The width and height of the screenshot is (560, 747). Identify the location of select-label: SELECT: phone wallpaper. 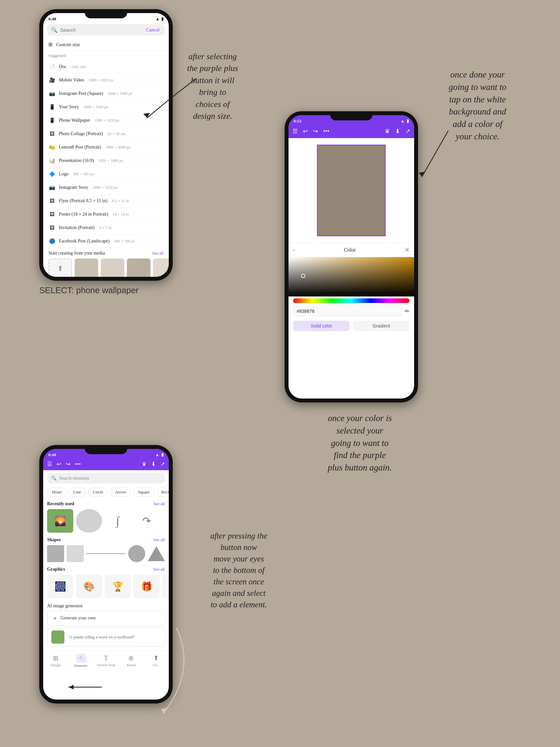
(89, 290).